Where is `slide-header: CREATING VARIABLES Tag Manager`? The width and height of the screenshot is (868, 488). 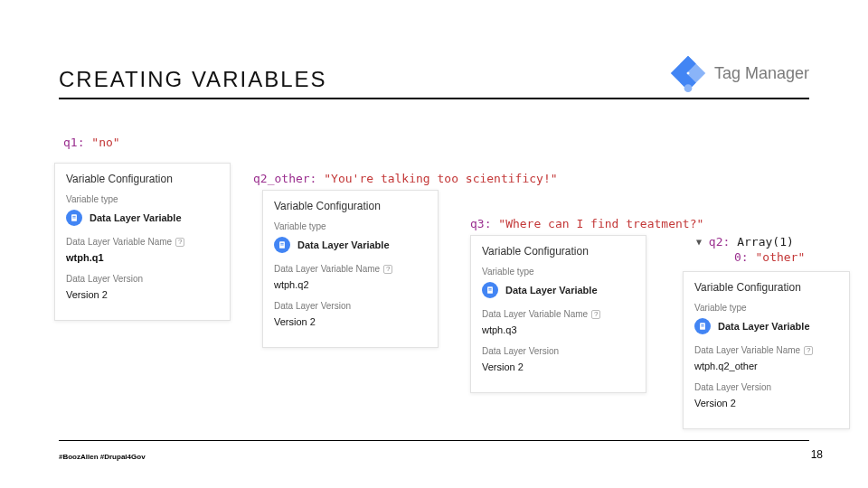
slide-header: CREATING VARIABLES Tag Manager is located at coordinates (434, 77).